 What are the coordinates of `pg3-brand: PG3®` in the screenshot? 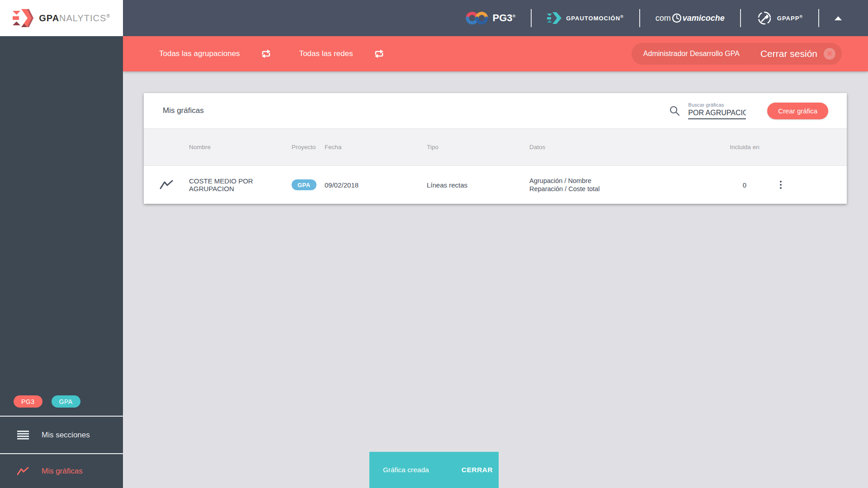 It's located at (491, 18).